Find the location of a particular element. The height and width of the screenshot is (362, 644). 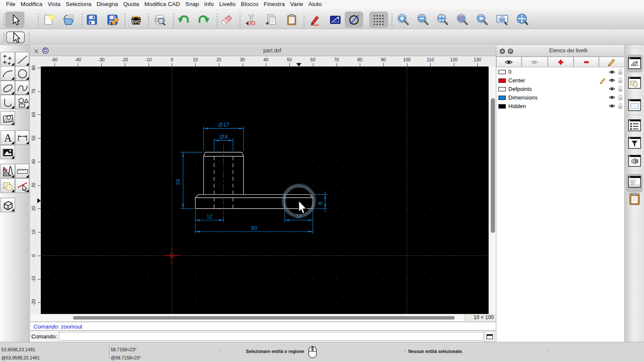

svg-text: 12 is located at coordinates (210, 217).